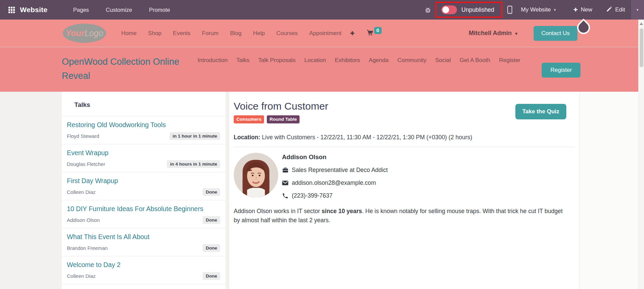 The width and height of the screenshot is (644, 289). Describe the element at coordinates (75, 33) in the screenshot. I see `logo-text-your: Your` at that location.